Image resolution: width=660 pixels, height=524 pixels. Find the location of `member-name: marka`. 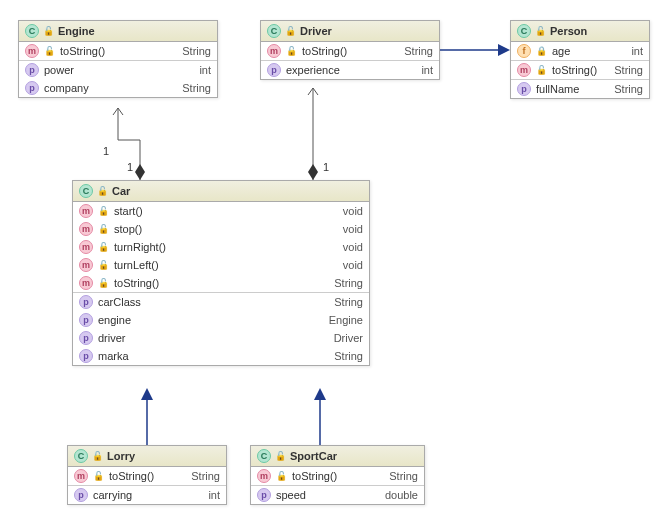

member-name: marka is located at coordinates (214, 356).